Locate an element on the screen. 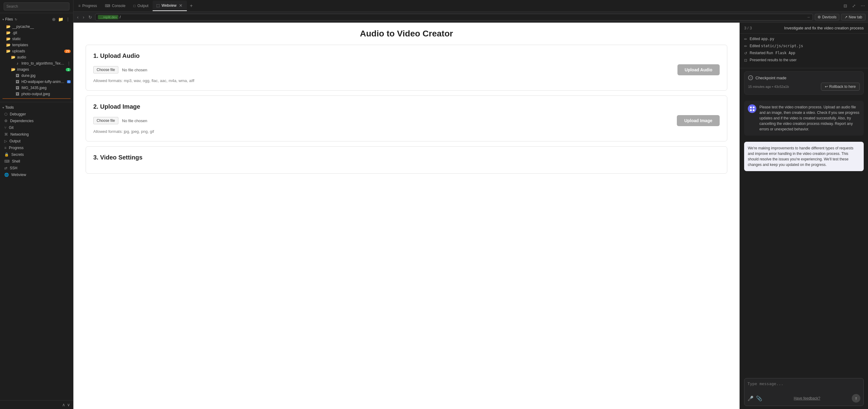 This screenshot has width=868, height=409. tool-progress: ≡ Progress is located at coordinates (36, 148).